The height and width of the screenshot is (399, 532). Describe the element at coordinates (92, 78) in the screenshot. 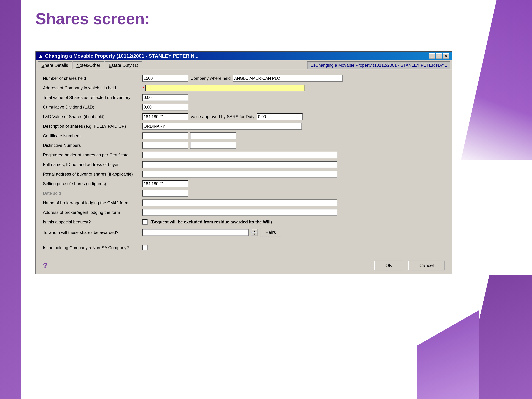

I see `label-number-of-shares: Number of shares held` at that location.